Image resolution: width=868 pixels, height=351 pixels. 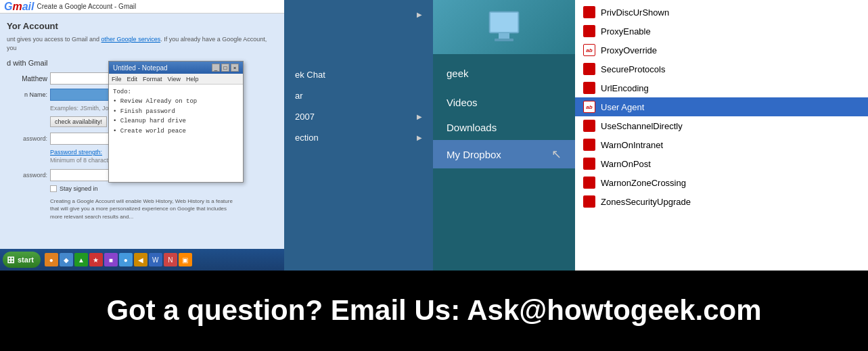 What do you see at coordinates (27, 175) in the screenshot?
I see `confirm-label: assword:` at bounding box center [27, 175].